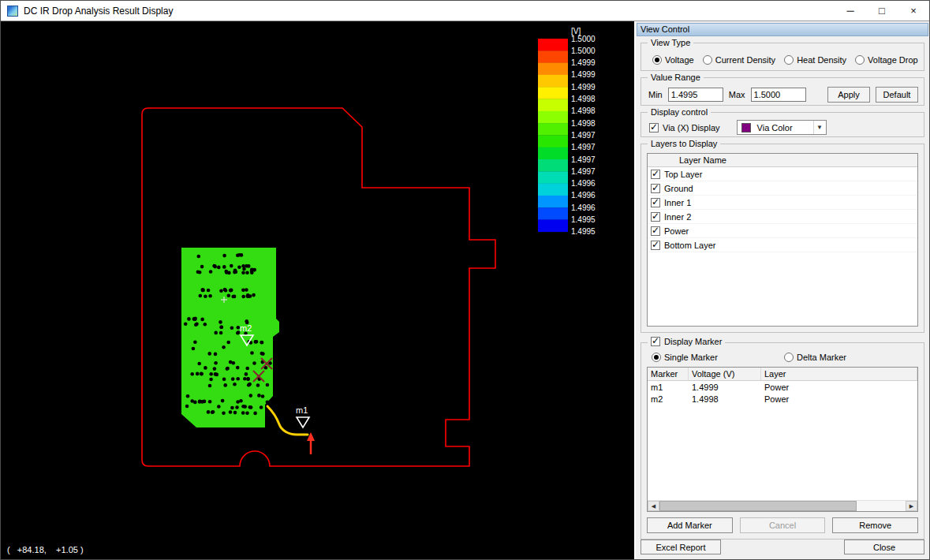 This screenshot has height=560, width=930. I want to click on marker-table-filler, so click(782, 453).